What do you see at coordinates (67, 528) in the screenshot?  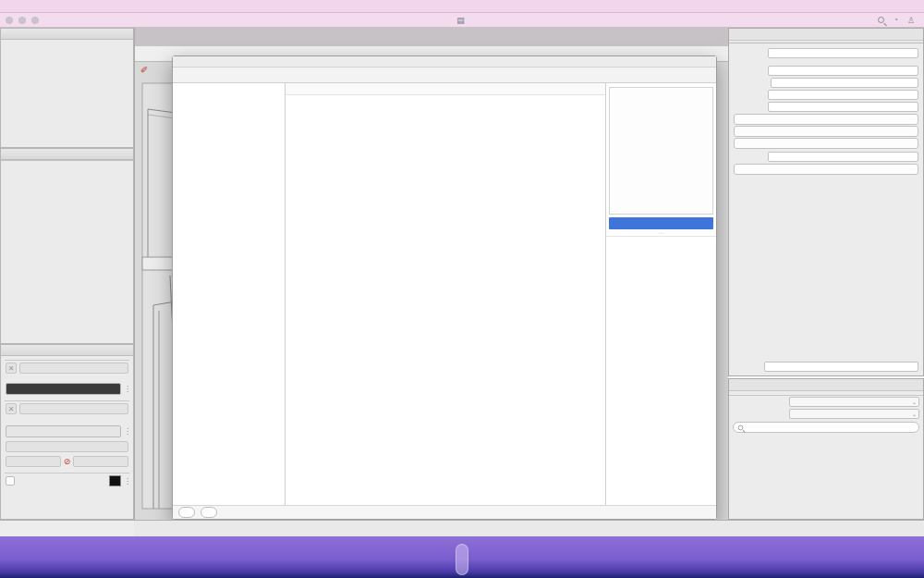 I see `help-bar` at bounding box center [67, 528].